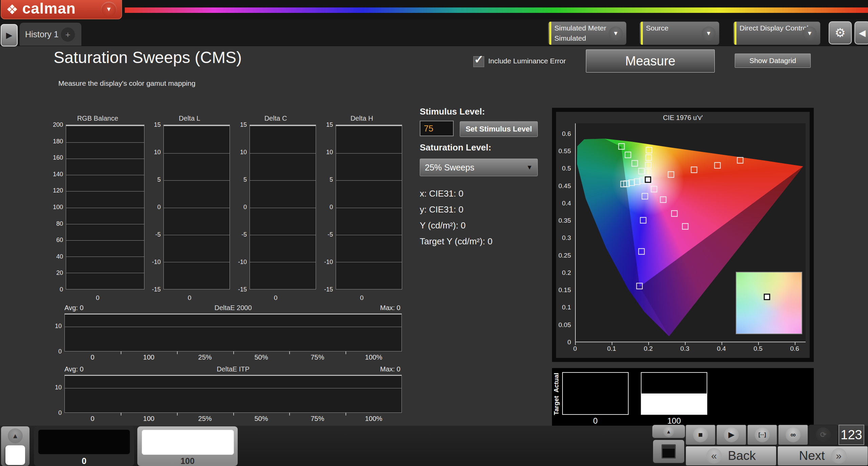  What do you see at coordinates (452, 112) in the screenshot?
I see `stimulus-level-label: Stimulus Level:` at bounding box center [452, 112].